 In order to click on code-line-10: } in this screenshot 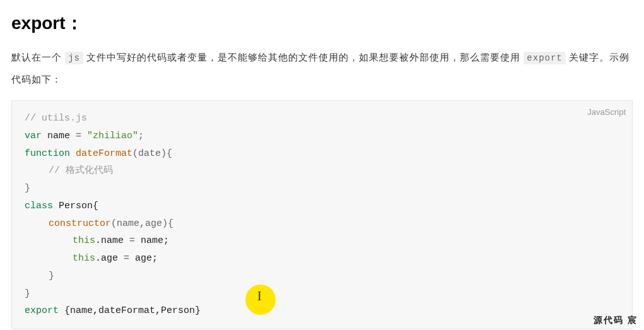, I will do `click(322, 276)`.